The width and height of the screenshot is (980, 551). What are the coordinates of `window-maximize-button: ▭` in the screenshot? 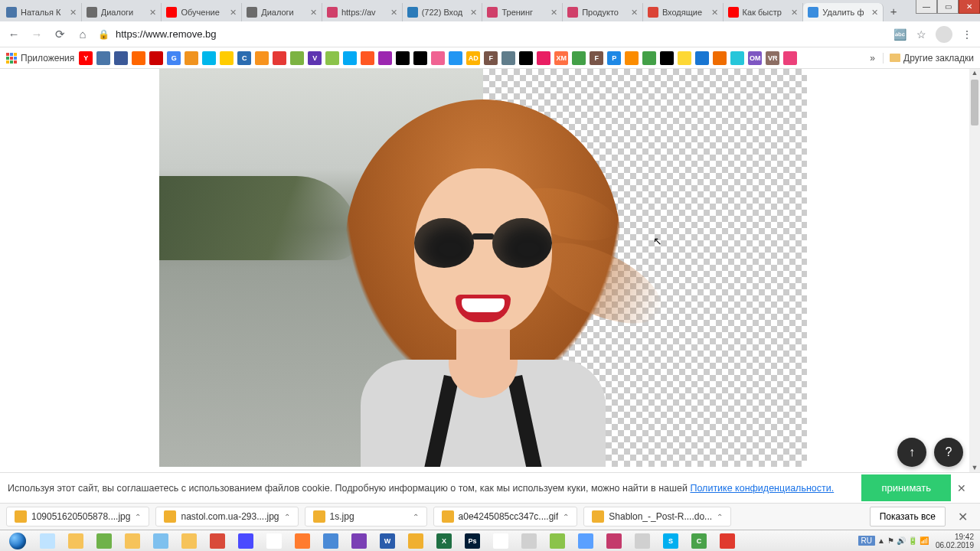 It's located at (948, 7).